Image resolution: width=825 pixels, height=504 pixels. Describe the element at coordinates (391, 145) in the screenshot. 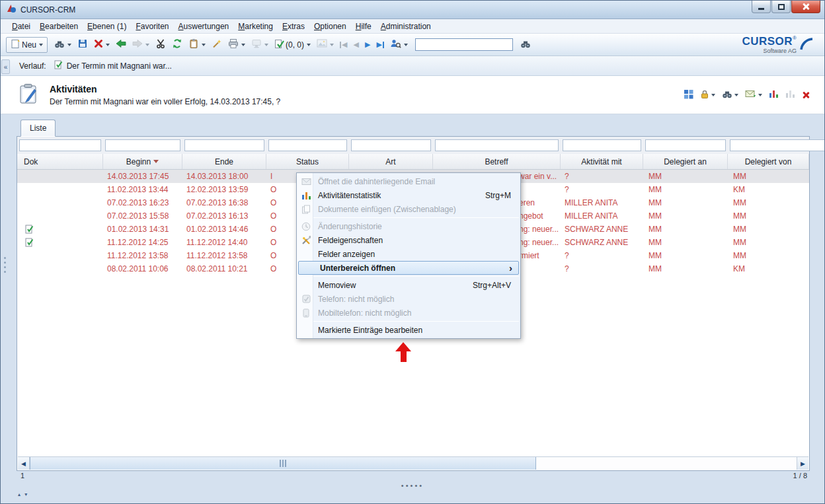

I see `filter-input-art` at that location.